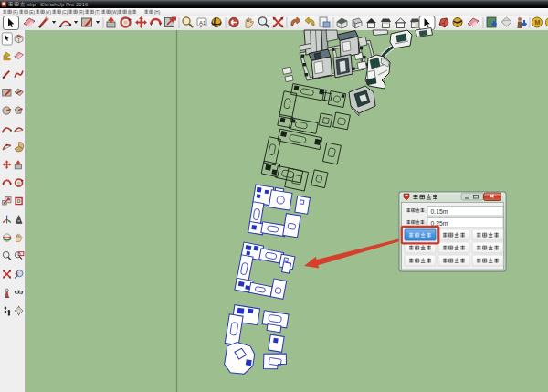  I want to click on svg-text: .skp - SketchUp Pro 2016, so click(57, 5).